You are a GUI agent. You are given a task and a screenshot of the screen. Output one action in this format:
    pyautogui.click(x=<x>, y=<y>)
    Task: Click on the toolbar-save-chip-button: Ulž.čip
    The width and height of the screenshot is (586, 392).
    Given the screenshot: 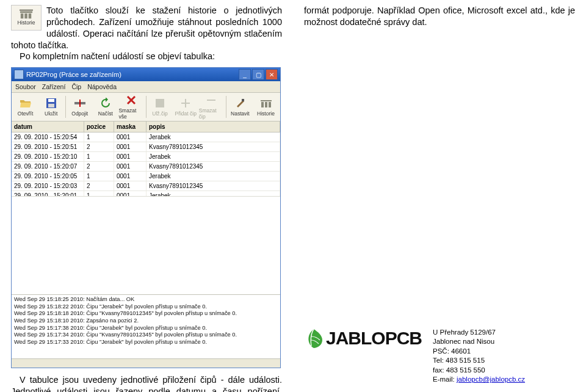 What is the action you would take?
    pyautogui.click(x=161, y=107)
    